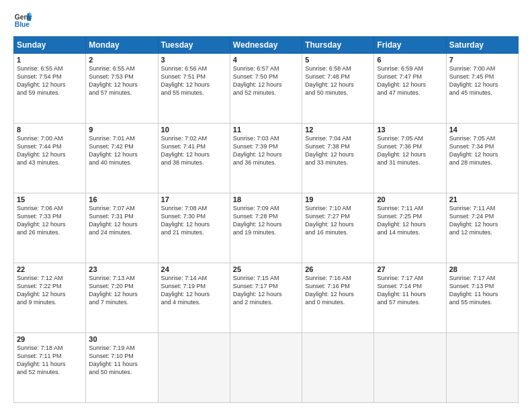  What do you see at coordinates (193, 89) in the screenshot?
I see `calendar-cell: 3Sunrise: 6:56 AMSunset: 7:51 PMDaylight…` at bounding box center [193, 89].